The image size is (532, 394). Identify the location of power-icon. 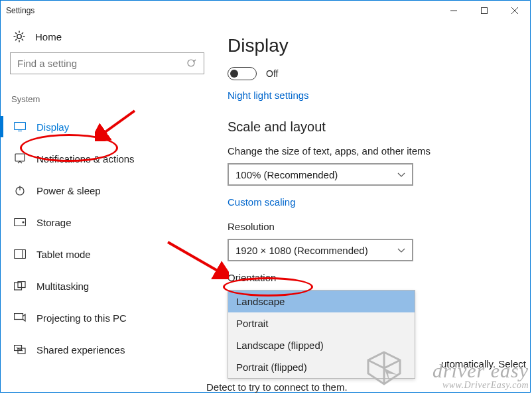
(20, 190).